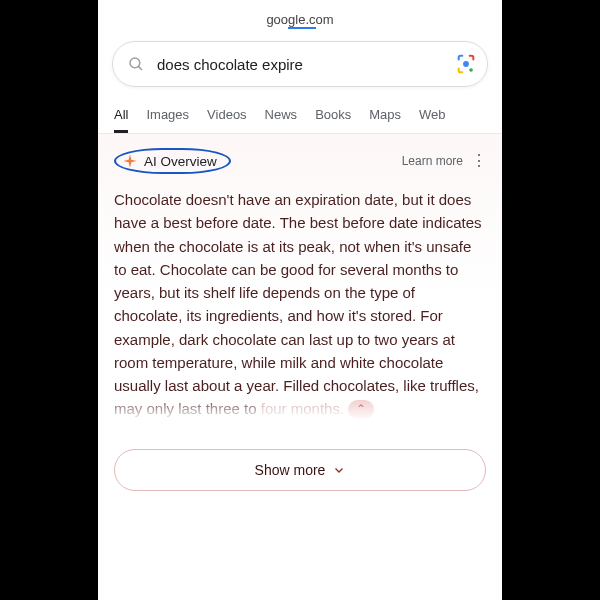 The height and width of the screenshot is (600, 600). What do you see at coordinates (282, 116) in the screenshot?
I see `tab-news: News` at bounding box center [282, 116].